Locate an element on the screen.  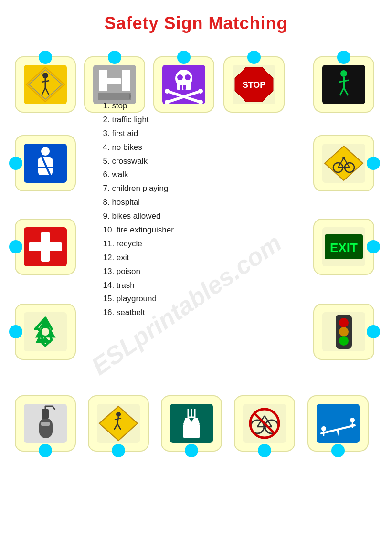
card-seatbelt is located at coordinates (45, 163).